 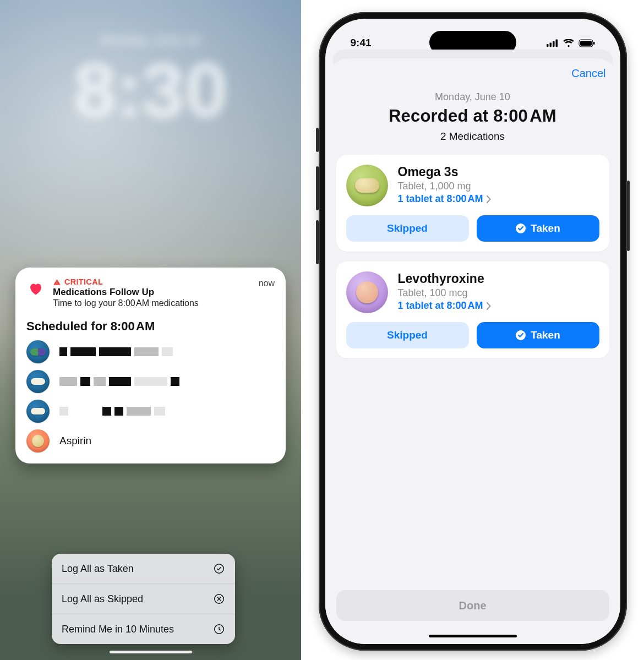 I want to click on check-circle-icon, so click(x=219, y=569).